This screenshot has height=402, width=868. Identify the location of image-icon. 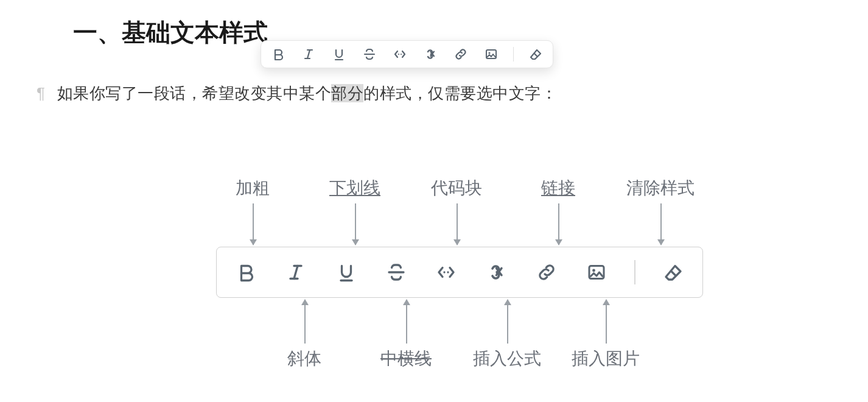
(597, 272).